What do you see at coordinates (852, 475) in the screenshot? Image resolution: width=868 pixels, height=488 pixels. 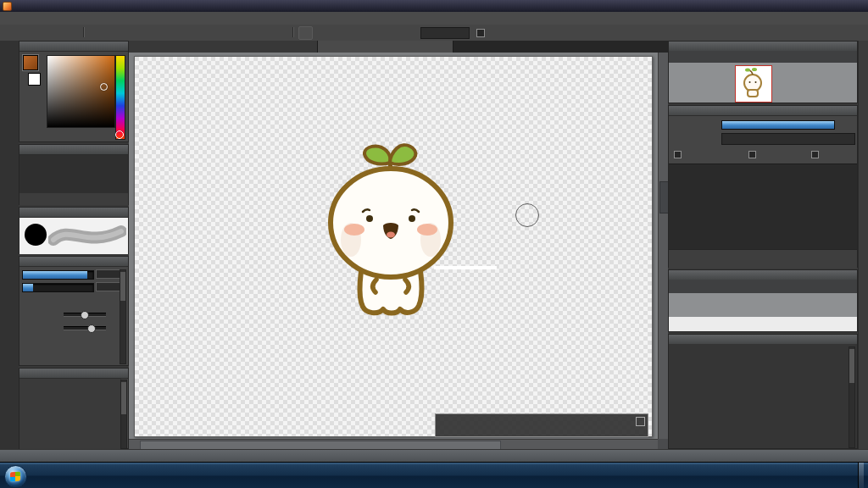 I see `system-tray` at bounding box center [852, 475].